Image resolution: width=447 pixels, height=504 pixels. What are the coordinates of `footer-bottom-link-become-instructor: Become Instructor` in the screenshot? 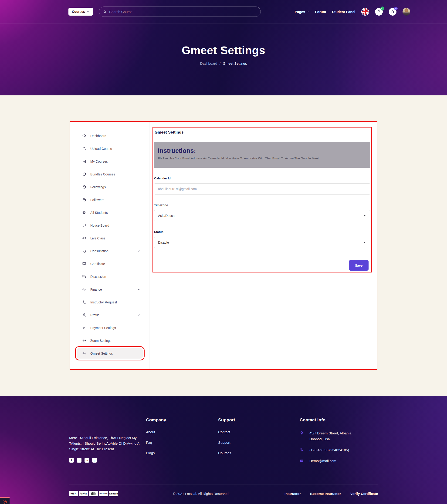 It's located at (326, 494).